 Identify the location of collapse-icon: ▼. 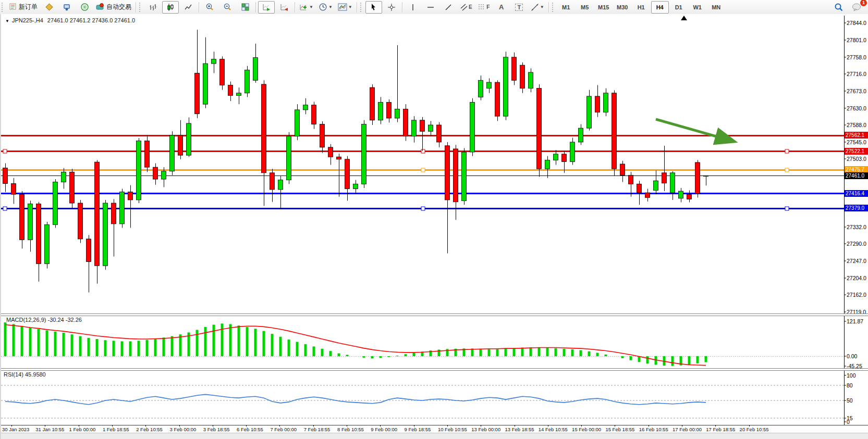
(7, 21).